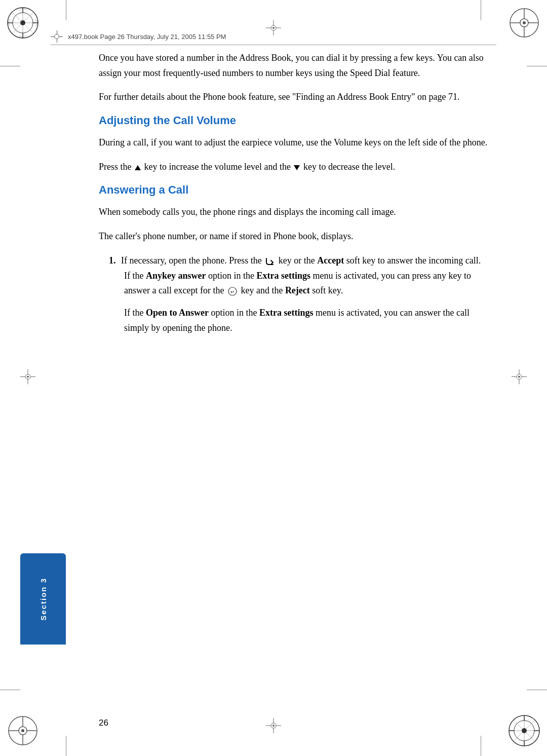 The width and height of the screenshot is (547, 756). Describe the element at coordinates (537, 66) in the screenshot. I see `reg-mark-right-top-h` at that location.